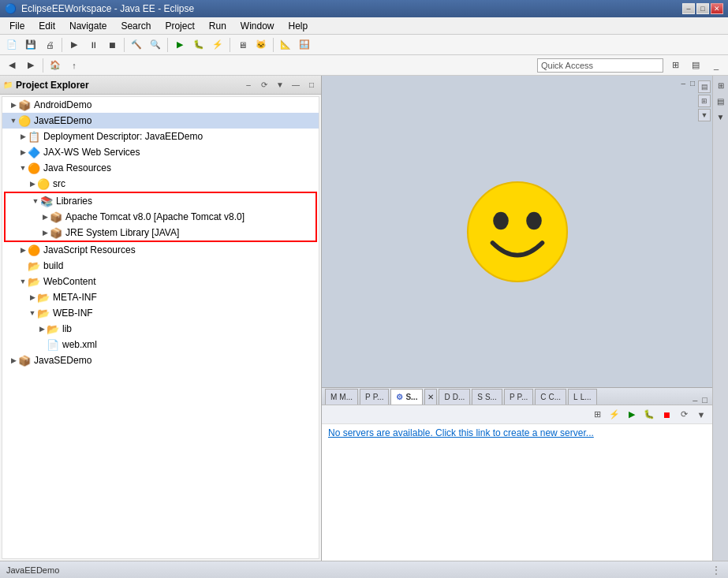  What do you see at coordinates (248, 85) in the screenshot?
I see `pe-minimize-btn: –` at bounding box center [248, 85].